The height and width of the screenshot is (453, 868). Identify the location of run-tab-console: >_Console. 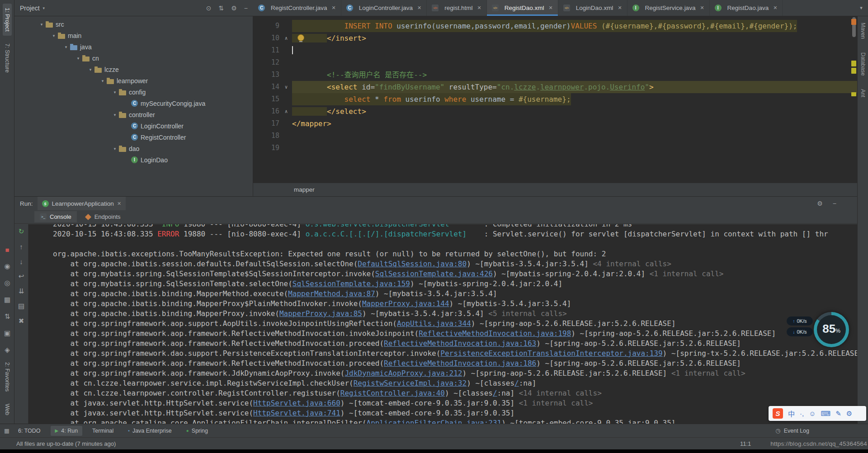
(56, 217).